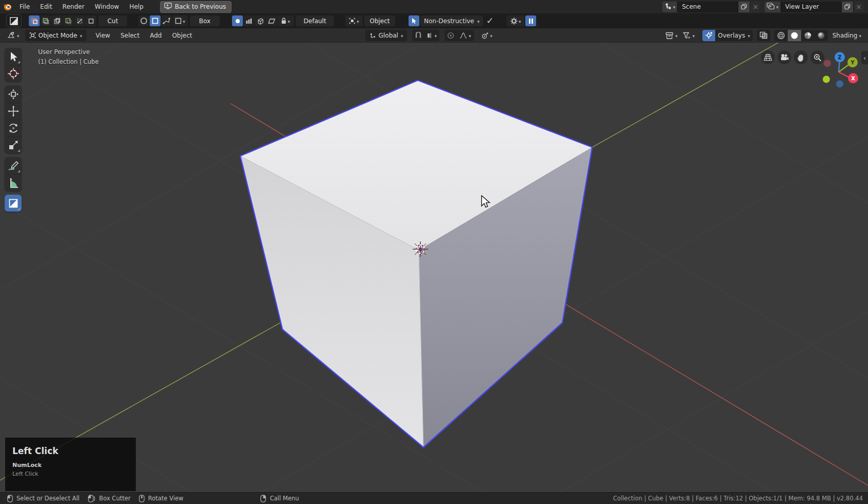  I want to click on menu-help: Help, so click(136, 7).